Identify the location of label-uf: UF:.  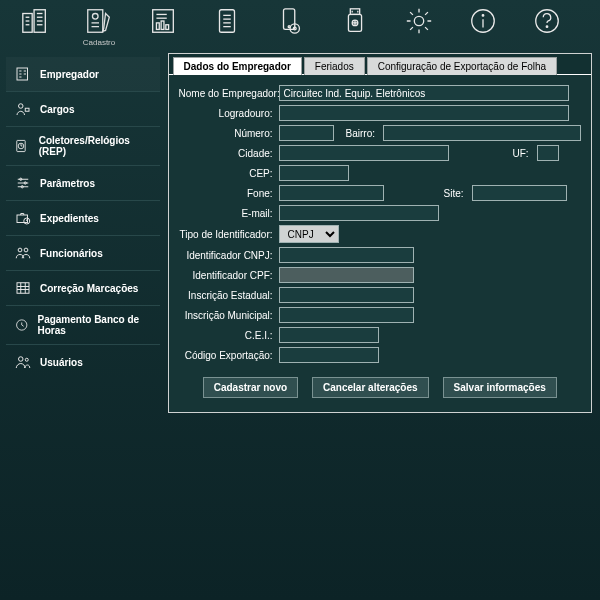
(493, 154).